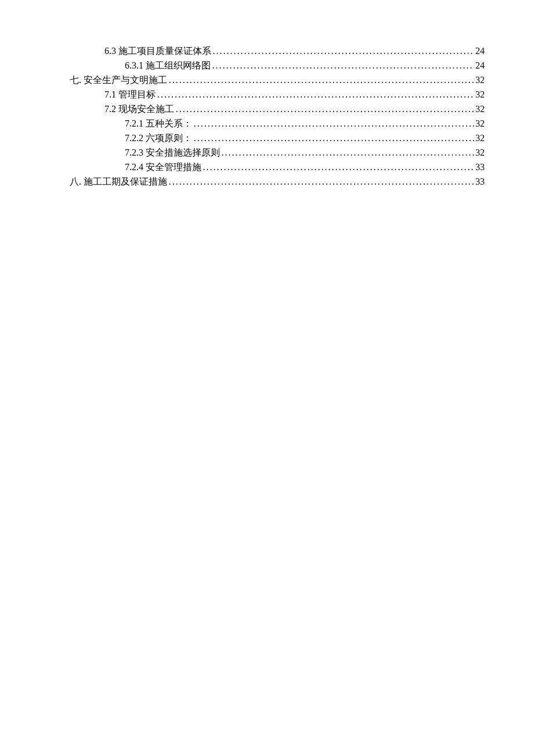  I want to click on toc-entry: 6.3 施工项目质量保证体系 .........................…, so click(277, 51).